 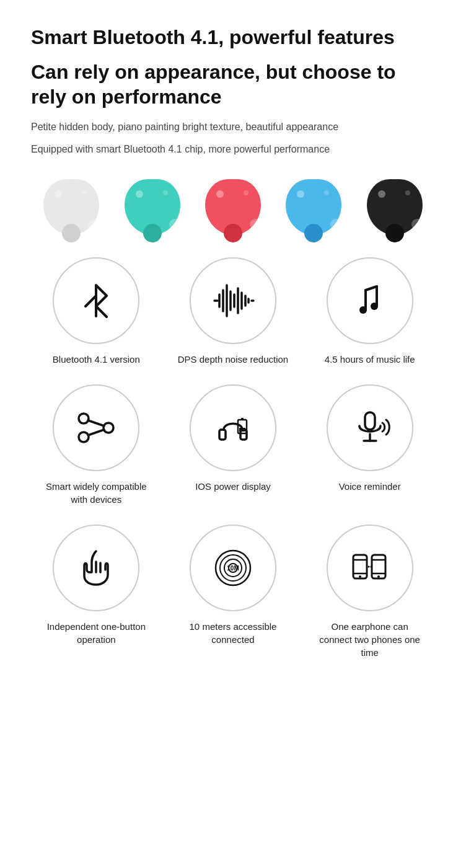 What do you see at coordinates (233, 428) in the screenshot?
I see `battery-icon` at bounding box center [233, 428].